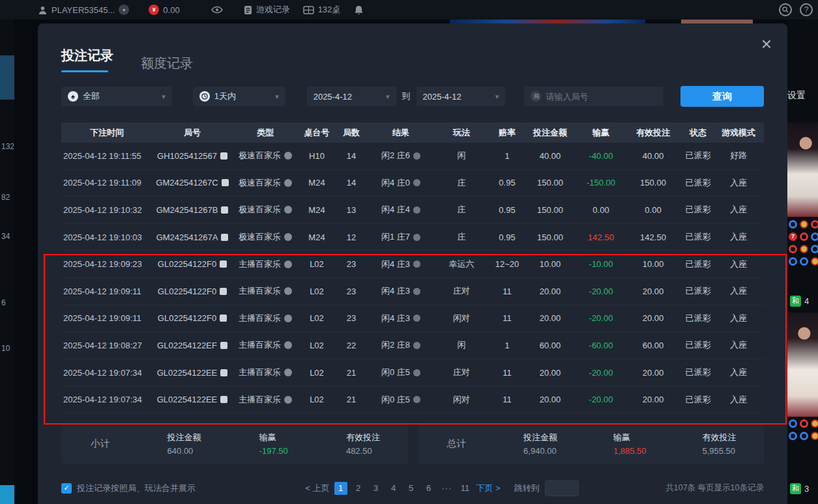 The width and height of the screenshot is (818, 504). Describe the element at coordinates (322, 10) in the screenshot. I see `tables-link: 132桌` at that location.